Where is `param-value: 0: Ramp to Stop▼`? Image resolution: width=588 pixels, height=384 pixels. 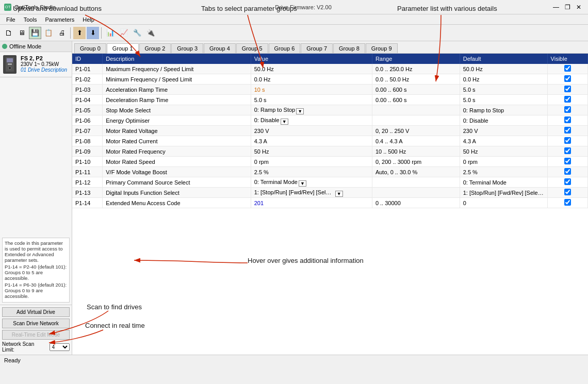
param-value: 0: Ramp to Stop▼ is located at coordinates (312, 110).